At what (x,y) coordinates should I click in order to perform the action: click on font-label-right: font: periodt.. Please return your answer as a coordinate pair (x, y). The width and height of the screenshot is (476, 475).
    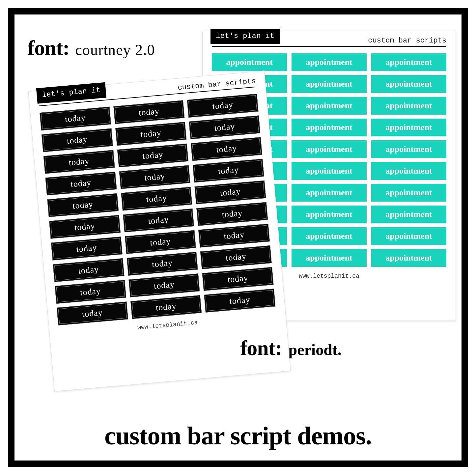
    Looking at the image, I should click on (291, 348).